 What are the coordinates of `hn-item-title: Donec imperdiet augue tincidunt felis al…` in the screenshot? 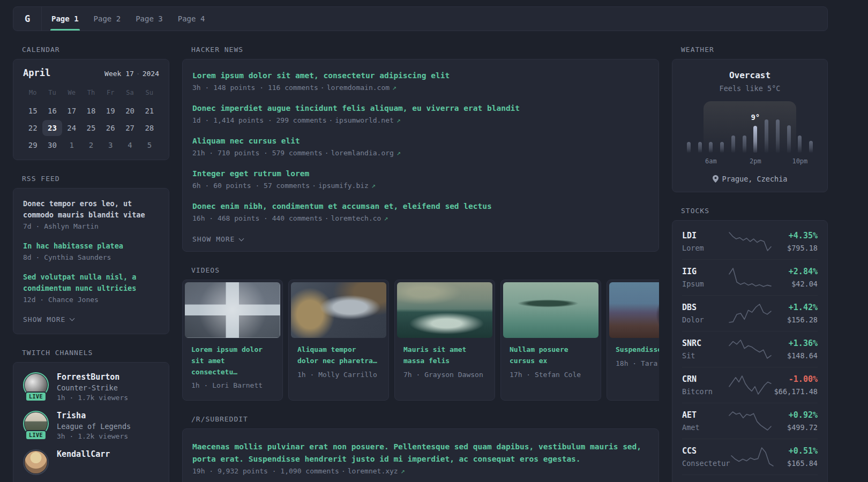 It's located at (421, 108).